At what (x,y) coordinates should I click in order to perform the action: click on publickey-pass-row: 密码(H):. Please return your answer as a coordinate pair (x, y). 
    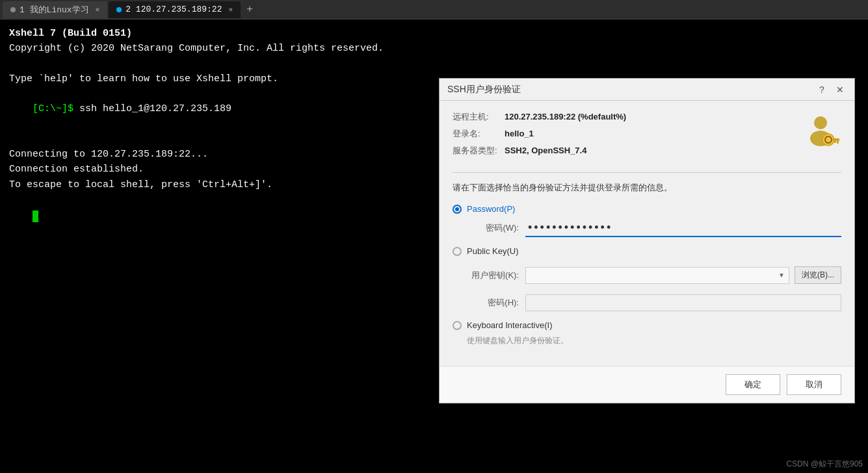
    Looking at the image, I should click on (647, 303).